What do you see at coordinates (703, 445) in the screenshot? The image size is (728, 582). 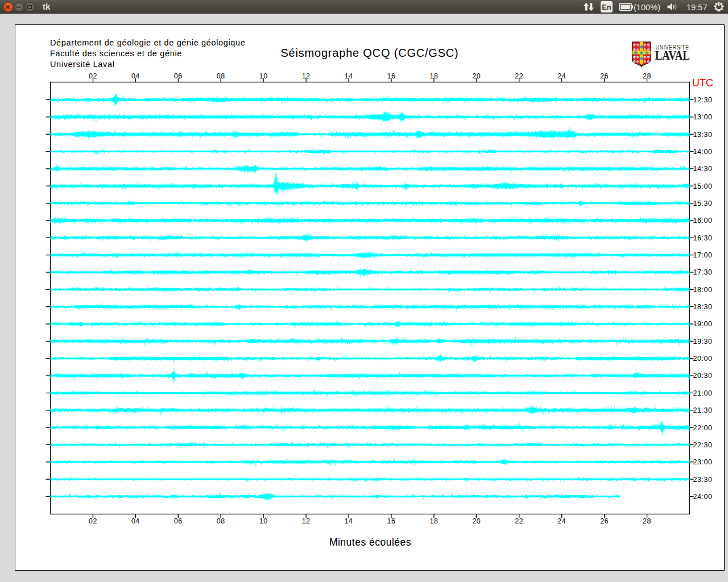 I see `svg-text: 22:30` at bounding box center [703, 445].